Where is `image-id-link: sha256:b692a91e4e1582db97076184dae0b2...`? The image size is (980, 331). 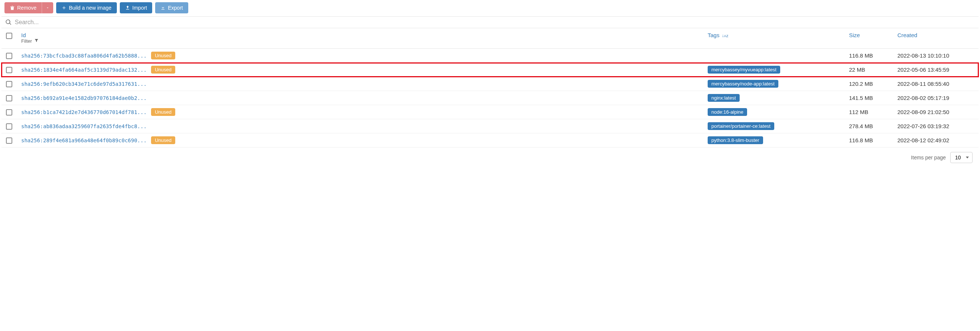
image-id-link: sha256:b692a91e4e1582db97076184dae0b2... is located at coordinates (84, 98).